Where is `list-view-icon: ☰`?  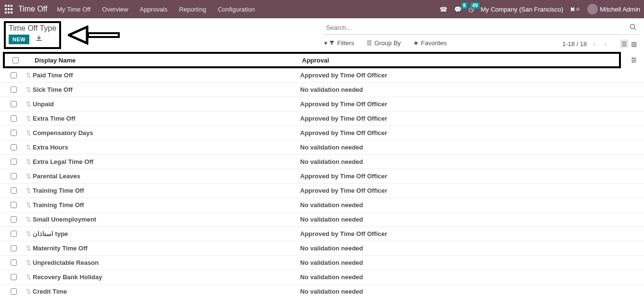 list-view-icon: ☰ is located at coordinates (624, 44).